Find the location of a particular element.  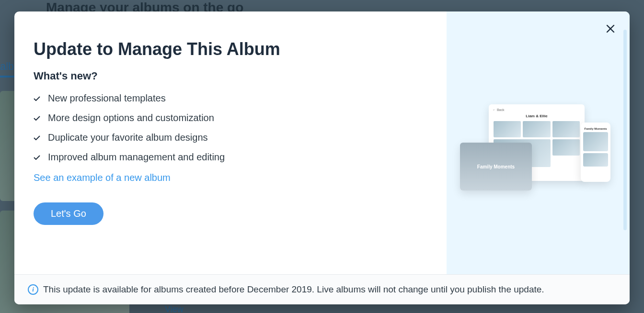

footer-notice: This update is available for albums crea… is located at coordinates (294, 290).